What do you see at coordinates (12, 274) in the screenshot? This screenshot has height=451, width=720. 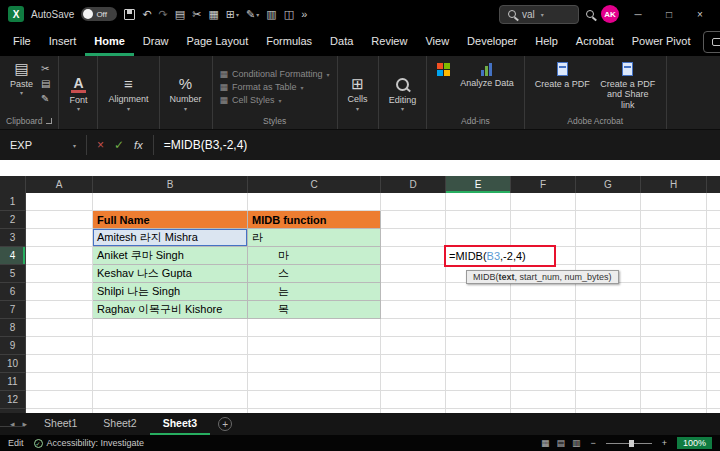 I see `row-header-5: 5` at bounding box center [12, 274].